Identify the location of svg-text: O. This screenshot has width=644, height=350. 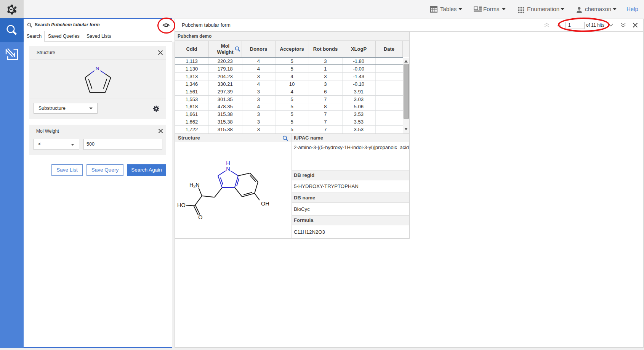
(200, 217).